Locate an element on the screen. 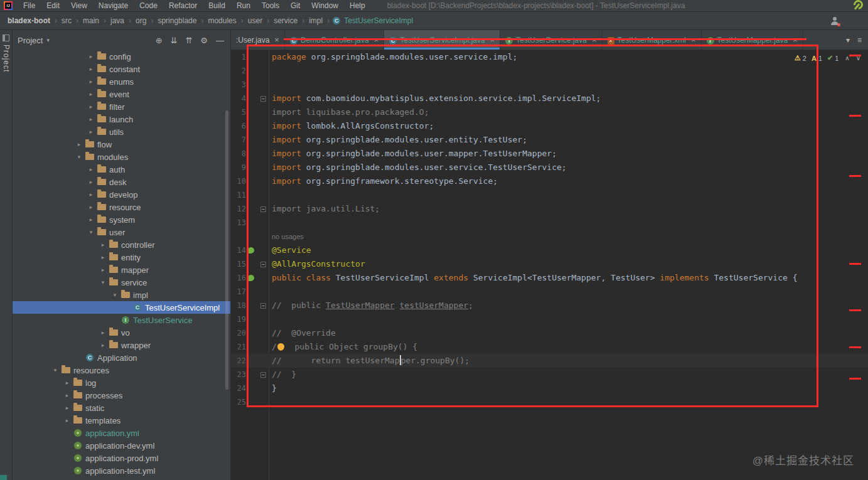 The image size is (868, 480). tree-item-application-test-yml: application-test.yml is located at coordinates (122, 471).